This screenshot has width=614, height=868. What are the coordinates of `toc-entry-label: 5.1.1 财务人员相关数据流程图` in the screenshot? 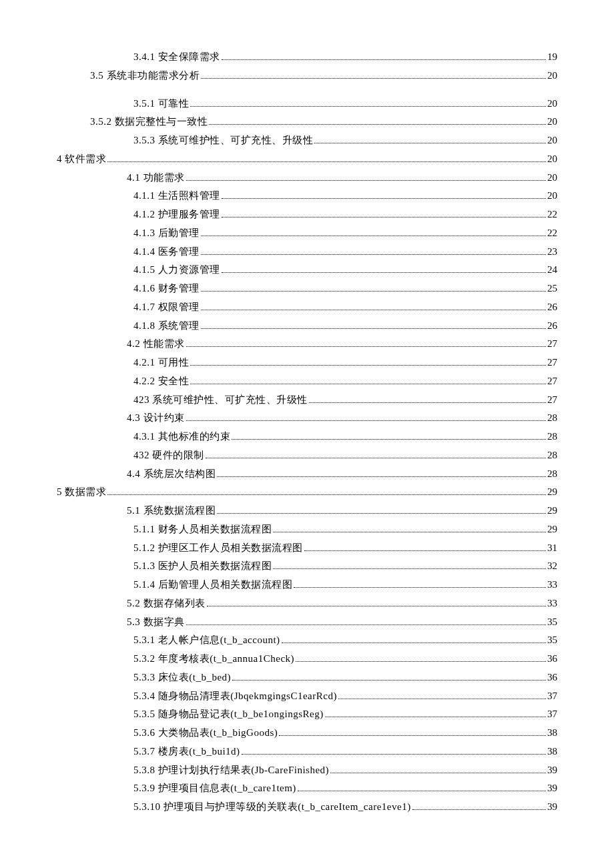 It's located at (203, 530).